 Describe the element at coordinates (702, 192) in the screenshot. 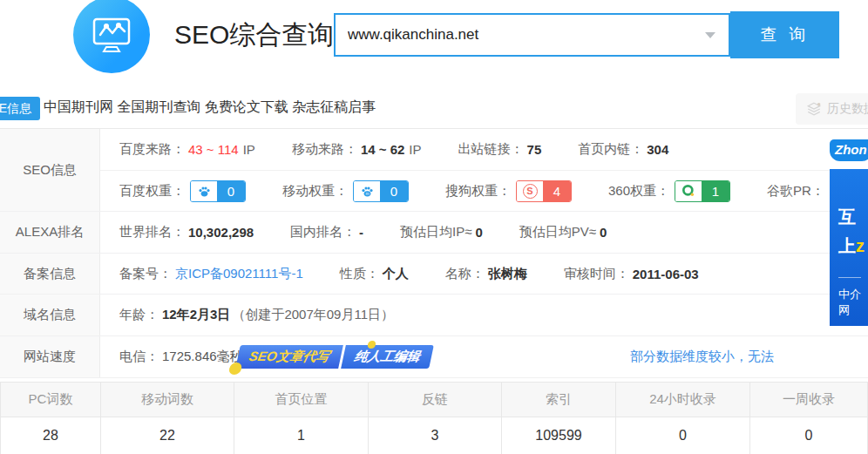

I see `weight-360-badge: 1` at that location.